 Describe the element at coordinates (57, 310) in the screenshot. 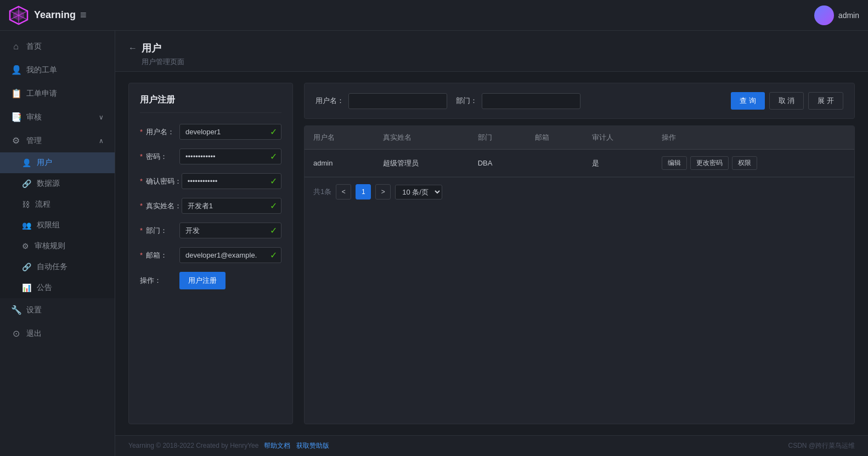

I see `sidebar-item-settings: 🔧 设置` at that location.